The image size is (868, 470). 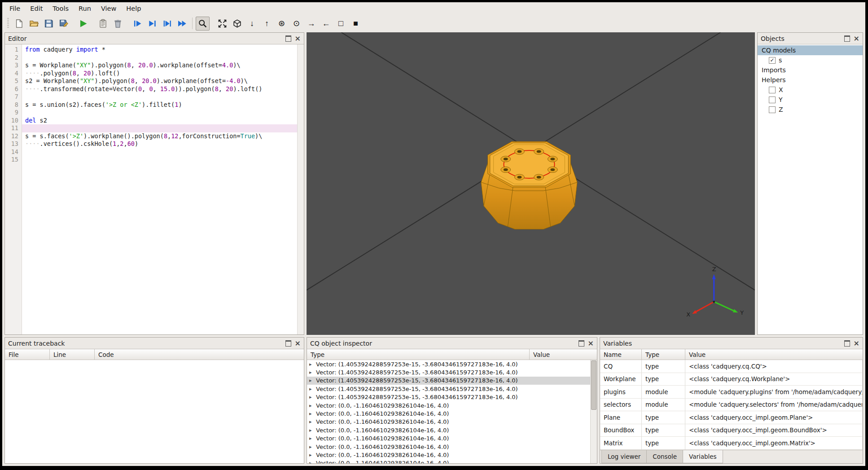 I want to click on code-line-6: ····.transformed(rotate=Vector(0, 0, 15.…, so click(x=160, y=89).